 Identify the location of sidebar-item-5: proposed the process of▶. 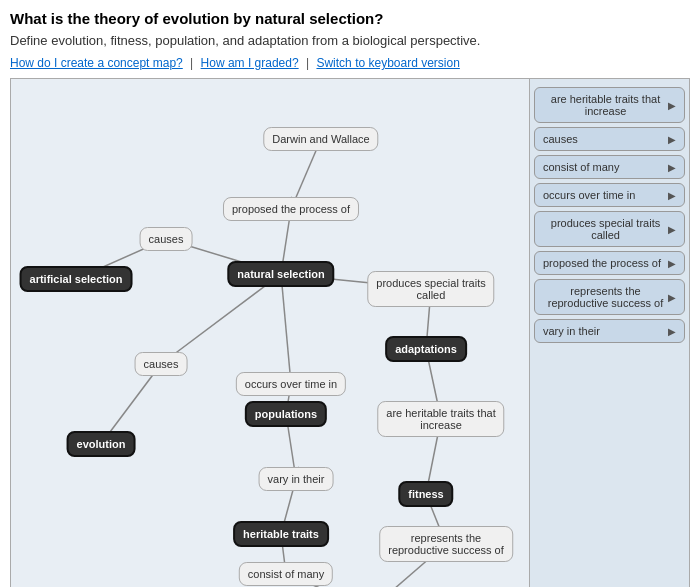
(610, 263).